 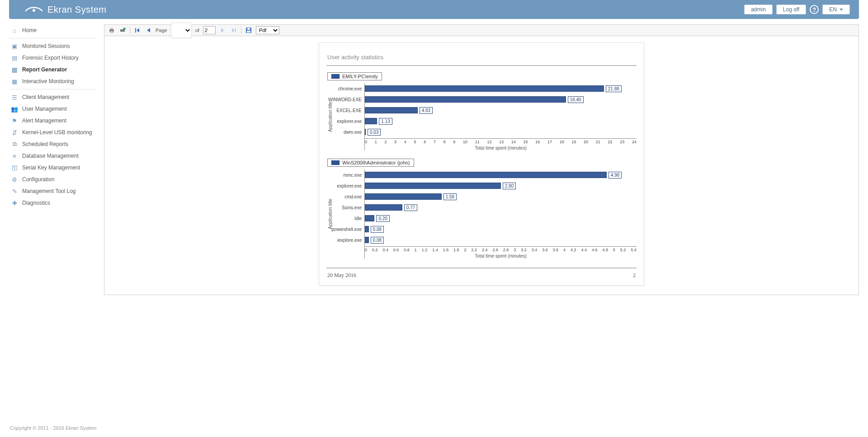 I want to click on divider, so click(x=481, y=268).